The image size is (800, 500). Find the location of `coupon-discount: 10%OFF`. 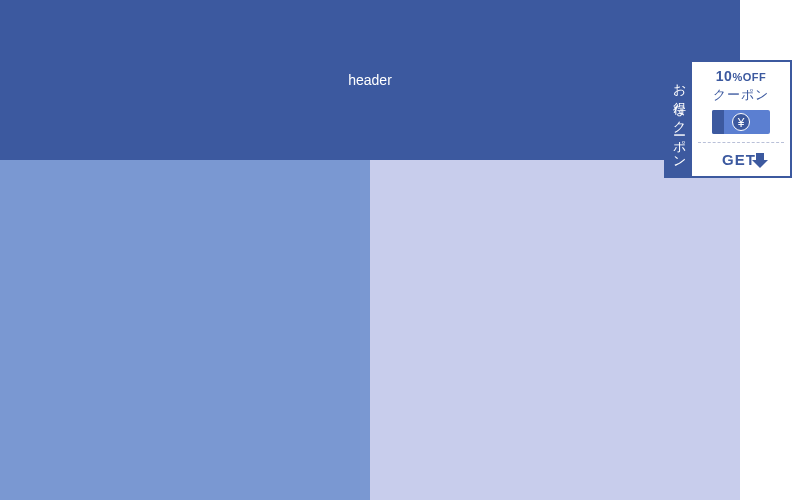

coupon-discount: 10%OFF is located at coordinates (741, 76).